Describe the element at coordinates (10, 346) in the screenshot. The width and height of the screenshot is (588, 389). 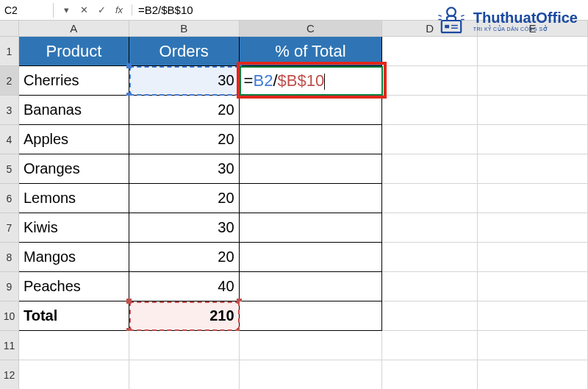
I see `row-header-11: 11` at that location.